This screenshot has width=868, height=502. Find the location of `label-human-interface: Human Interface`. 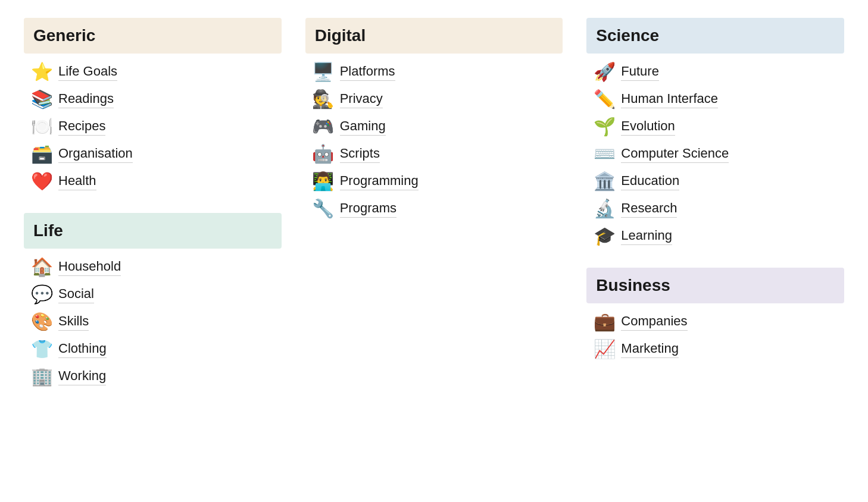

label-human-interface: Human Interface is located at coordinates (669, 100).